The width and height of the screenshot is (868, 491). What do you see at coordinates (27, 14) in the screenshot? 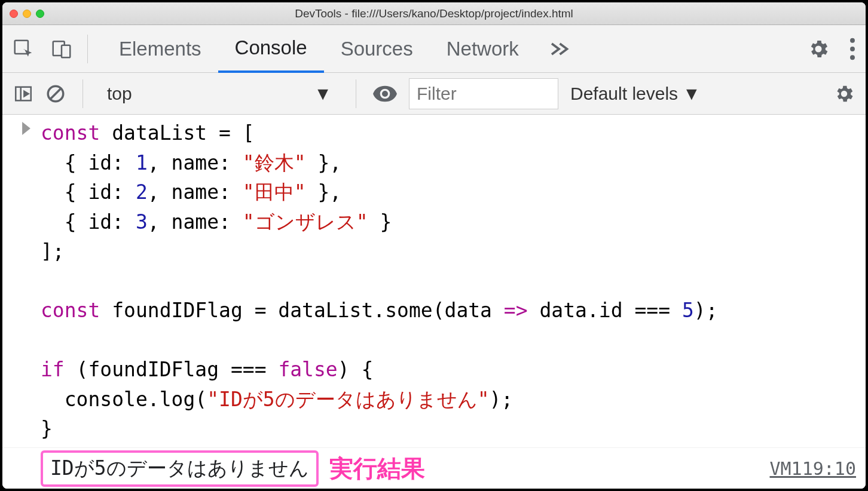
I see `traffic-lights` at bounding box center [27, 14].